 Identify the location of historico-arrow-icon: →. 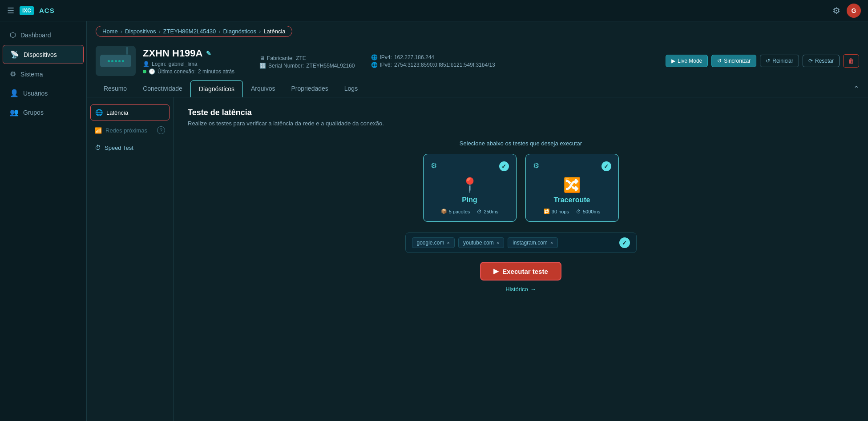
(533, 289).